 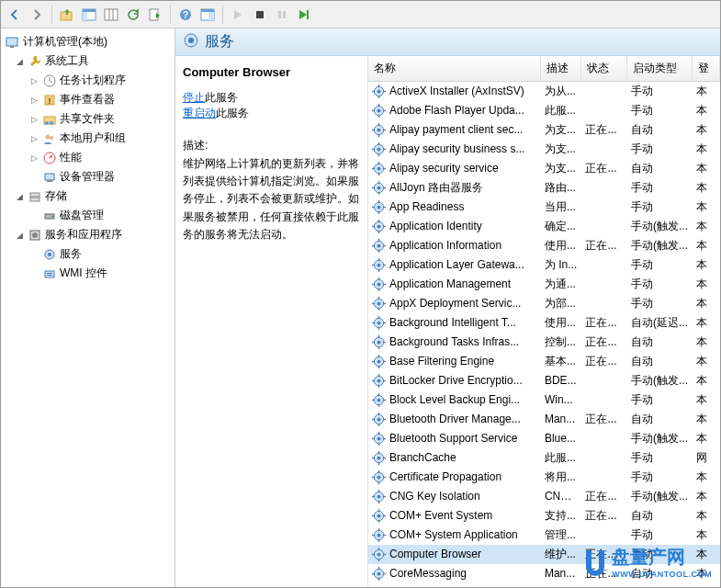 I want to click on table-row: Alipay security service为支...正在...自动本, so click(x=544, y=169).